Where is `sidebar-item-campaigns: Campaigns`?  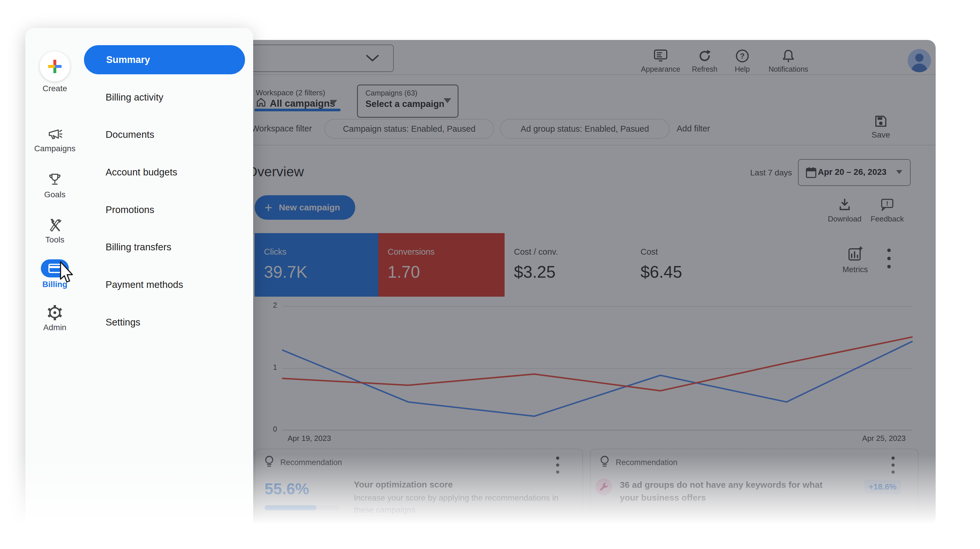
sidebar-item-campaigns: Campaigns is located at coordinates (55, 140).